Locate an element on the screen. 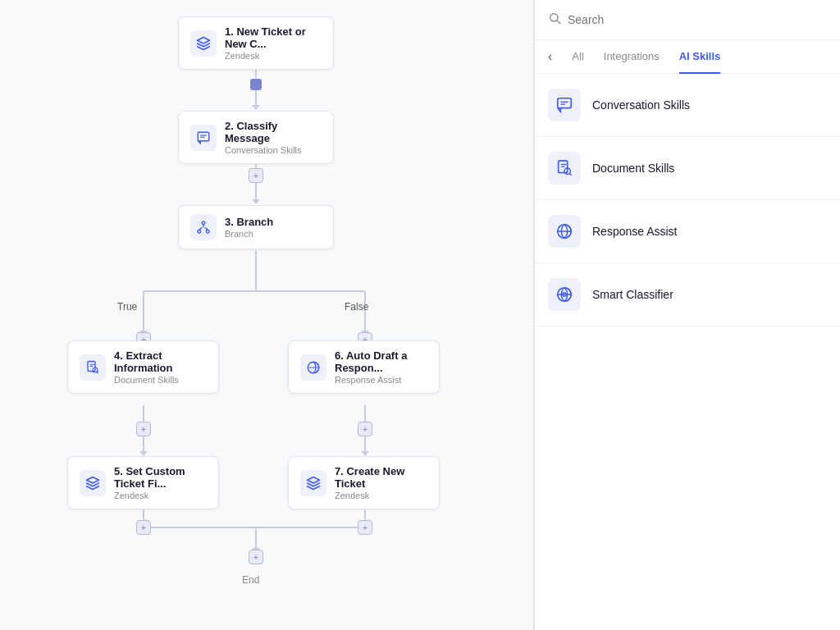 This screenshot has height=630, width=840. conversation-skill-name: Conversation Skills is located at coordinates (641, 105).